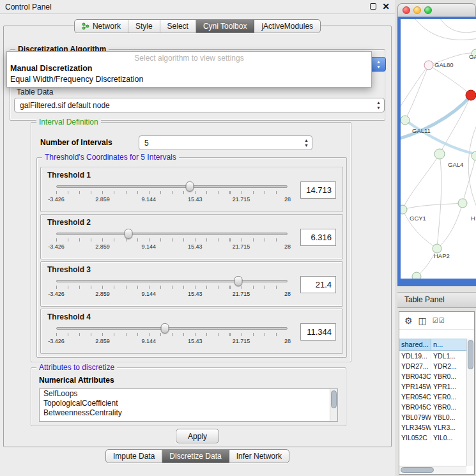 This screenshot has width=476, height=476. What do you see at coordinates (225, 26) in the screenshot?
I see `tab-cyni-toolbox: Cyni Toolbox` at bounding box center [225, 26].